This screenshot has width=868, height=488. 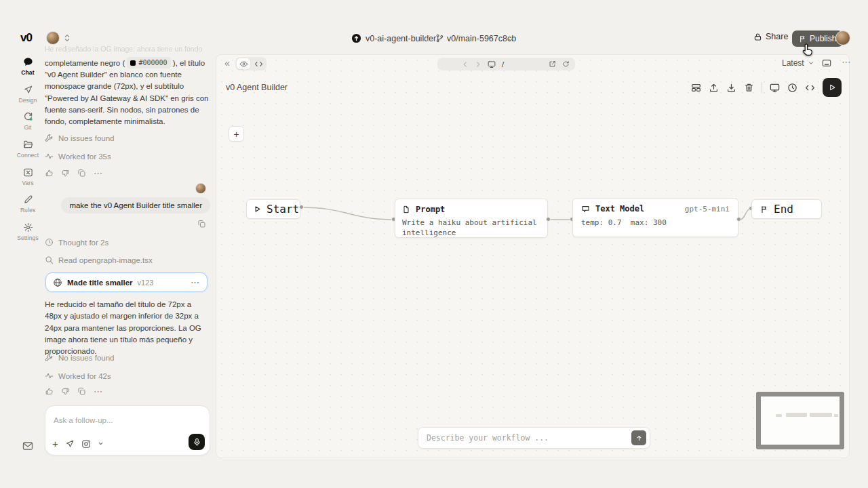 What do you see at coordinates (758, 37) in the screenshot?
I see `lock-icon` at bounding box center [758, 37].